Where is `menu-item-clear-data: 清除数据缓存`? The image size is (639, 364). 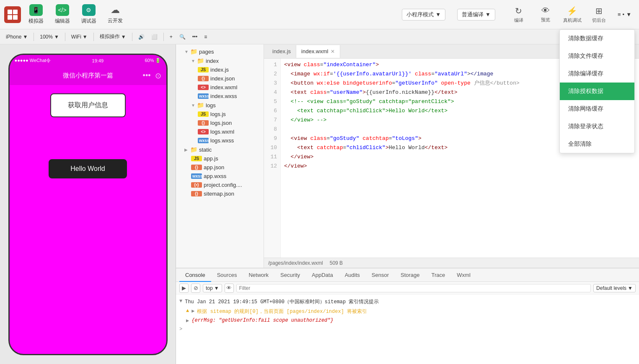 menu-item-clear-data: 清除数据缓存 is located at coordinates (597, 39).